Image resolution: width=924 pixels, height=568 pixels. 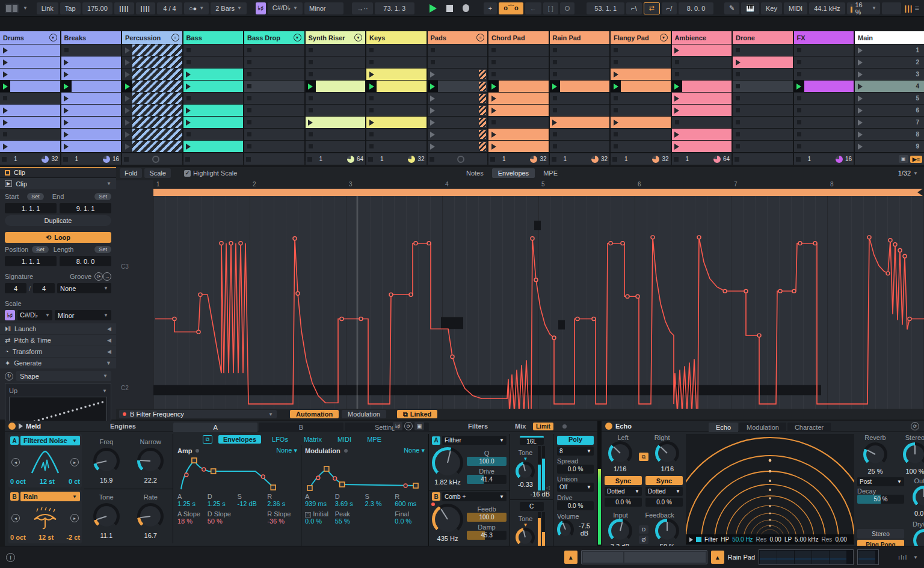 What do you see at coordinates (889, 99) in the screenshot?
I see `scene-slot: 5` at bounding box center [889, 99].